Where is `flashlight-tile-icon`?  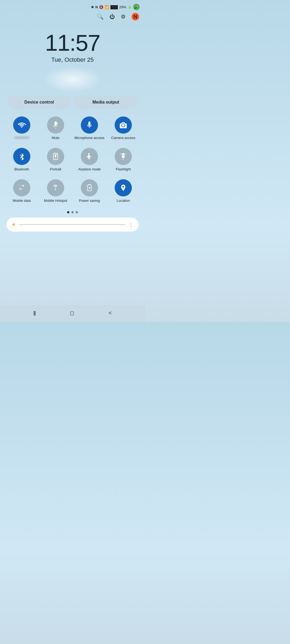
flashlight-tile-icon is located at coordinates (123, 156).